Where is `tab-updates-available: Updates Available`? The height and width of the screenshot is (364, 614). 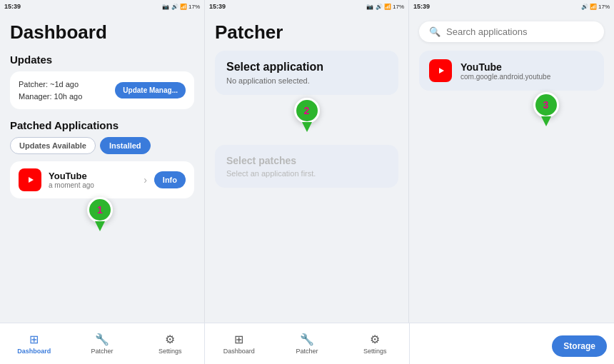 tab-updates-available: Updates Available is located at coordinates (53, 146).